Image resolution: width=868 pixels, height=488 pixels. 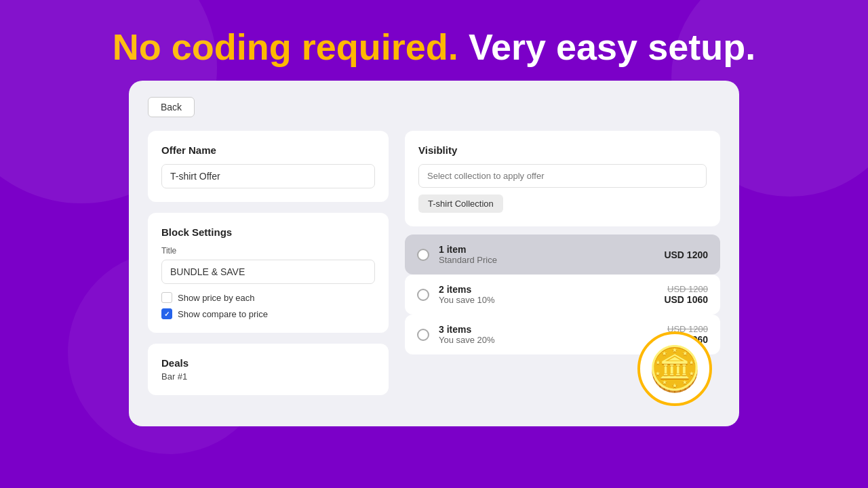 I want to click on visibility-card: Visiblity T-shirt Collection, so click(x=563, y=179).